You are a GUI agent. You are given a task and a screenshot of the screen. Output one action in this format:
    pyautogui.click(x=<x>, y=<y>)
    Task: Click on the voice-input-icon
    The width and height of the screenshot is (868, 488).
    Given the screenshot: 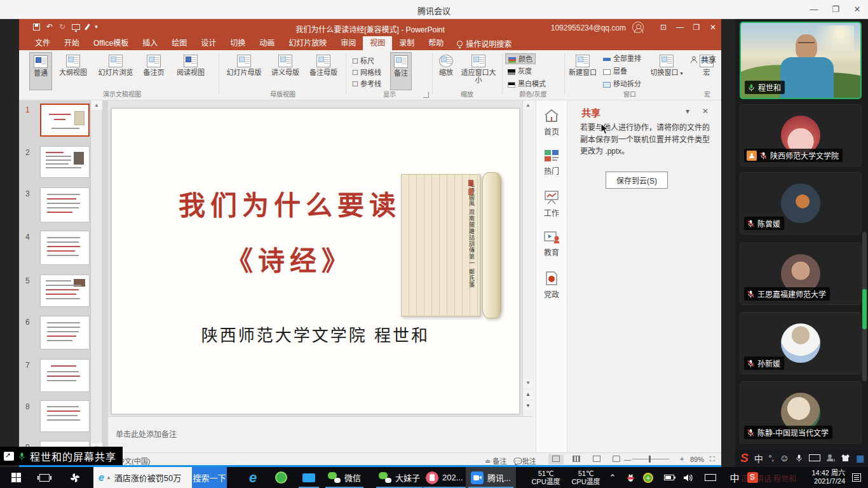 What is the action you would take?
    pyautogui.click(x=799, y=458)
    